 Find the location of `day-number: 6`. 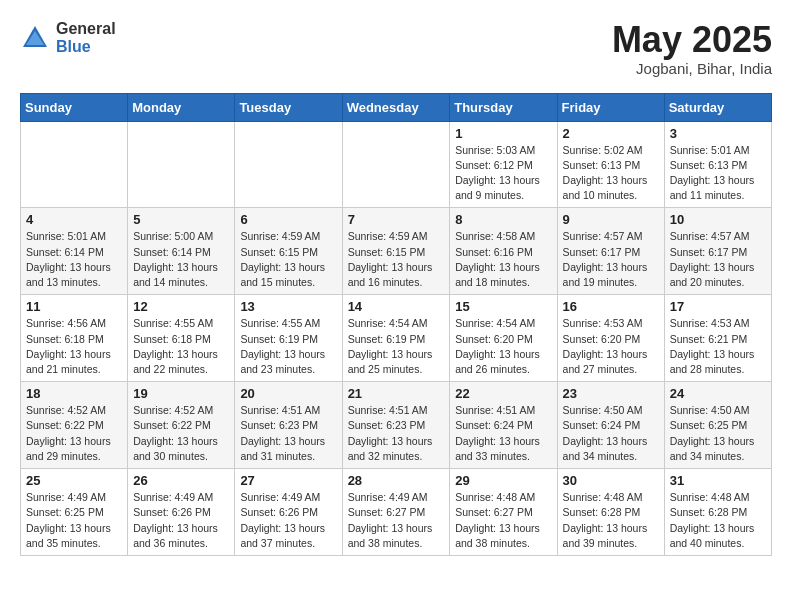

day-number: 6 is located at coordinates (288, 220).